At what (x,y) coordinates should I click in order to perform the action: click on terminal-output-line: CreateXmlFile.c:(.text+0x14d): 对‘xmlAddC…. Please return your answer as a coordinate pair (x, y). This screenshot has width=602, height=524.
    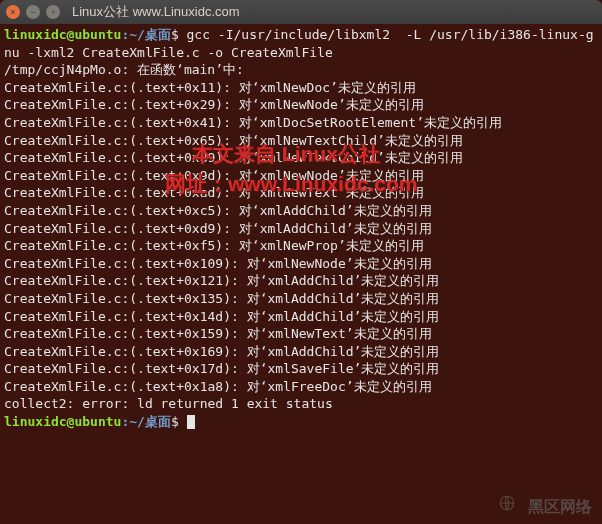
    Looking at the image, I should click on (301, 317).